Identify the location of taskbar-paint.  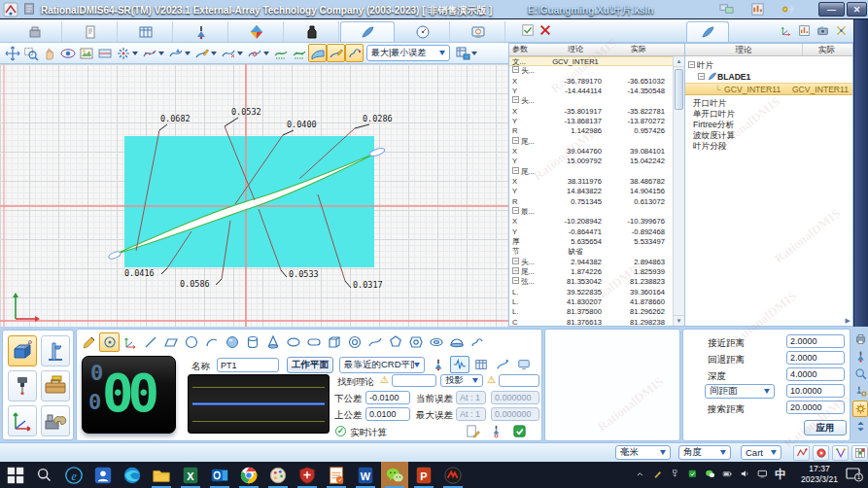
(278, 474).